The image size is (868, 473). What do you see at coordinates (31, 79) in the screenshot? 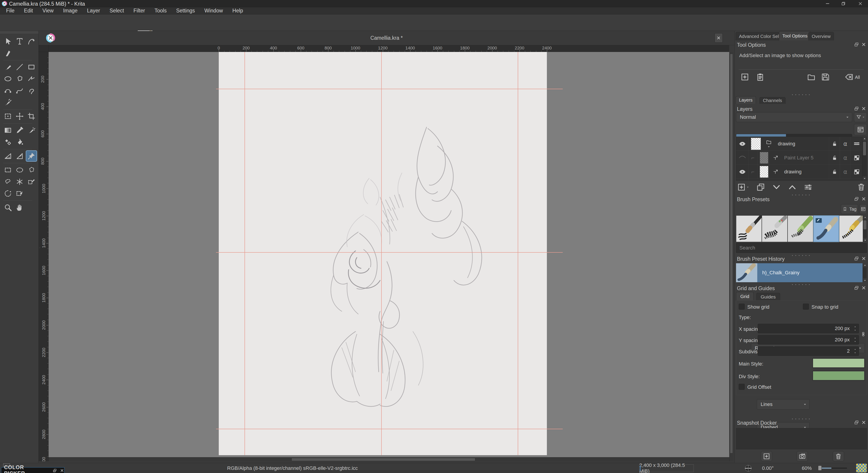
I see `polyline-tool-button` at bounding box center [31, 79].